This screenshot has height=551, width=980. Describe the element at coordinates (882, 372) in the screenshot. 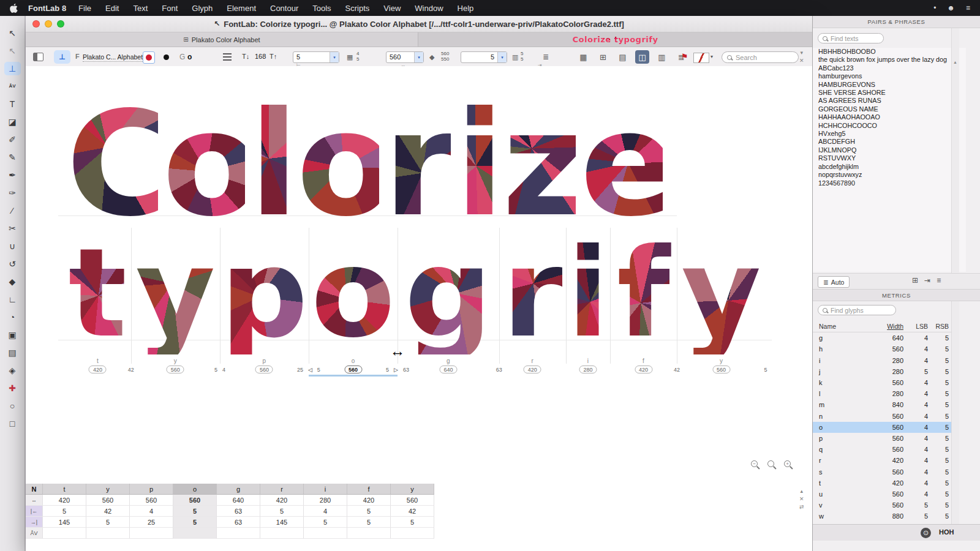

I see `gt-row-j: j28055` at that location.